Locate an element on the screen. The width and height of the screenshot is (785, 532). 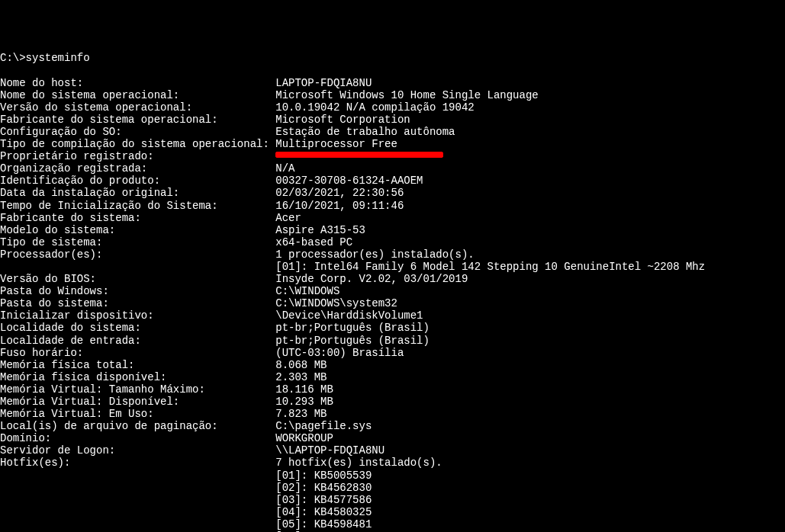
systeminfo-row: Tempo de Inicialização do Sistema: 16/10… is located at coordinates (392, 206).